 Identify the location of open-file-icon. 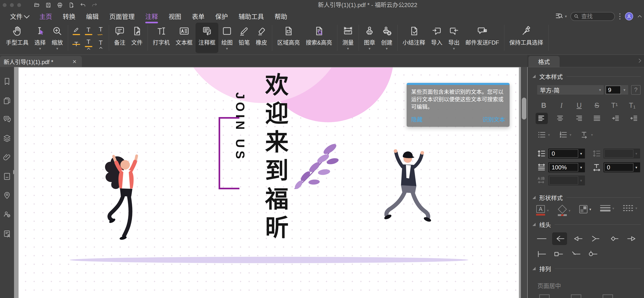
(37, 5).